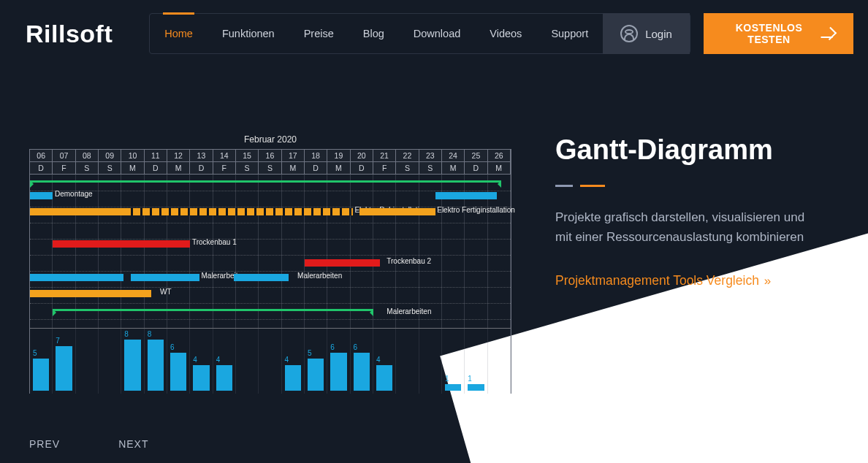  I want to click on nav-support: Support, so click(570, 34).